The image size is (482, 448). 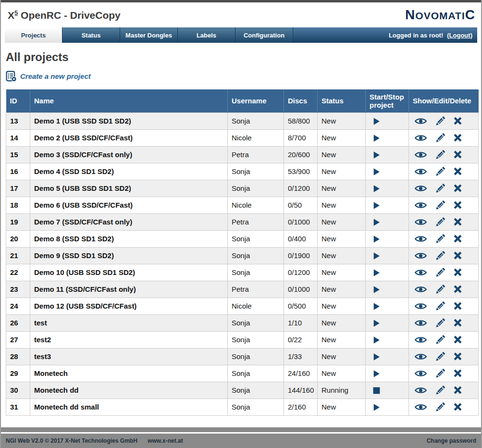 What do you see at coordinates (452, 441) in the screenshot?
I see `change-password-link: Change password` at bounding box center [452, 441].